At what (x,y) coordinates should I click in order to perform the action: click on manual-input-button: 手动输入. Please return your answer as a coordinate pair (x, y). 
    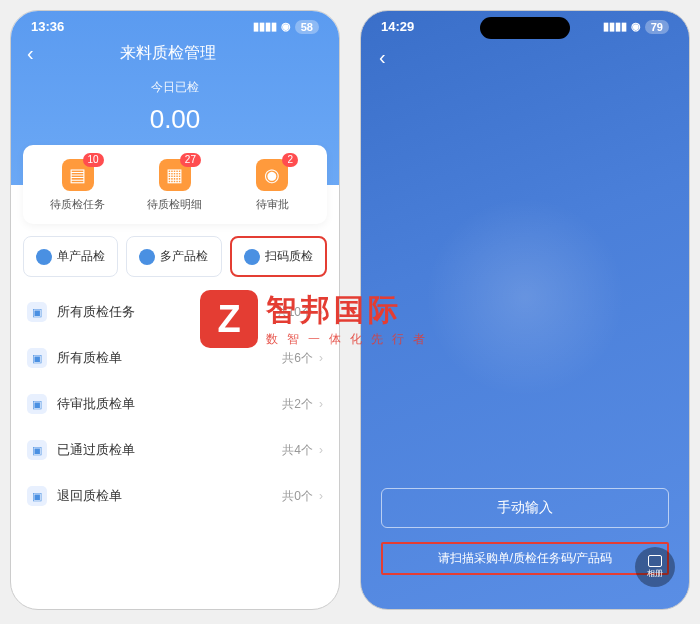
    Looking at the image, I should click on (525, 508).